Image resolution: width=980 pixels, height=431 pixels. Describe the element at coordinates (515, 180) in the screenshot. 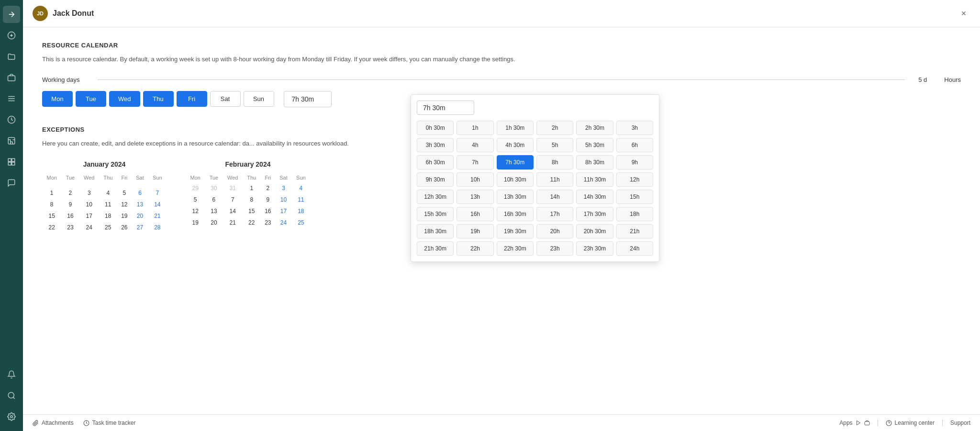

I see `hour-option: 10h 30m` at that location.